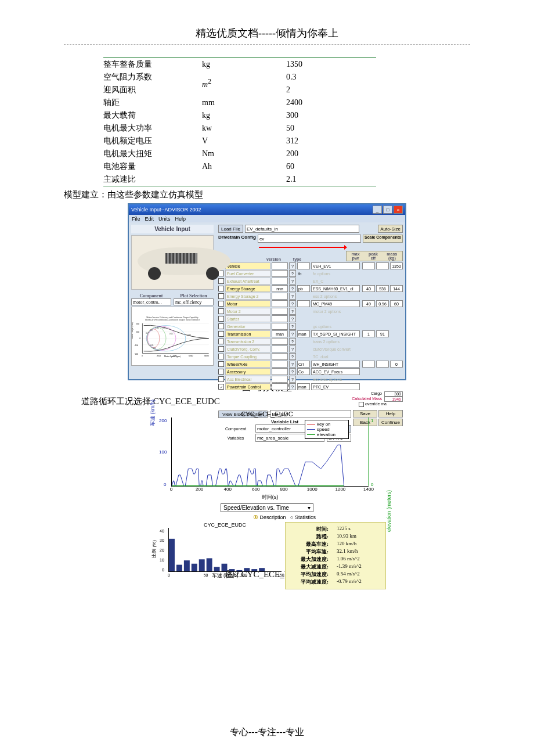 This screenshot has height=756, width=534. Describe the element at coordinates (194, 302) in the screenshot. I see `plot-selection-select: mc_efficiency` at that location.